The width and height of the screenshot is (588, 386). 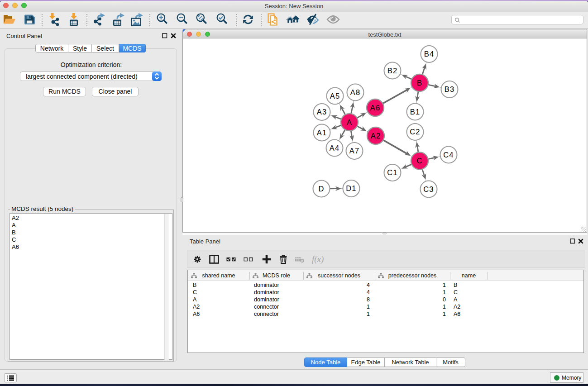 What do you see at coordinates (318, 259) in the screenshot?
I see `svg-text: f(x)` at bounding box center [318, 259].